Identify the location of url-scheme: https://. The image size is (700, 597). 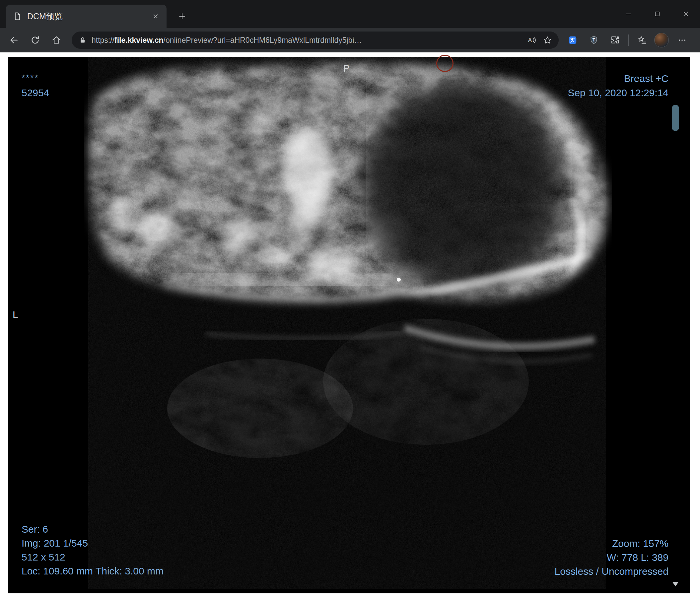
(103, 40).